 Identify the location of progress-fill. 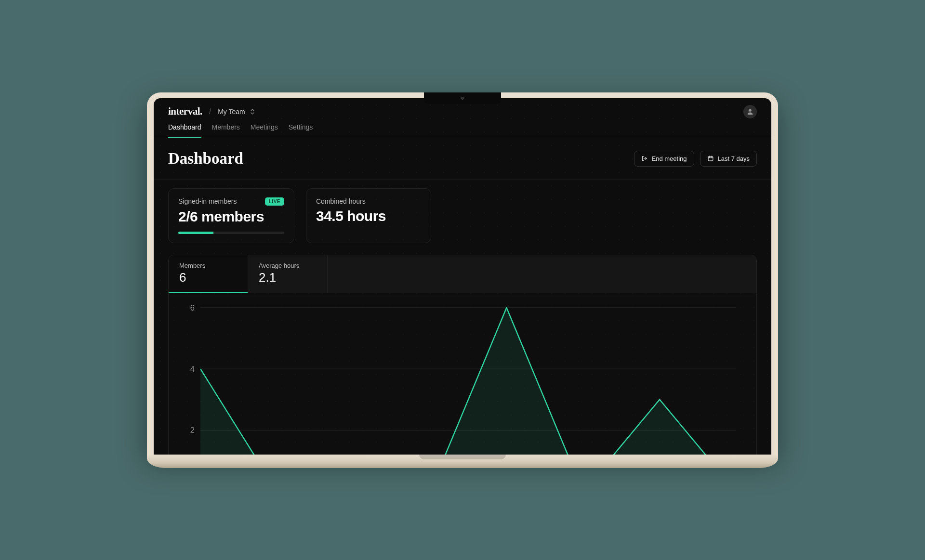
(196, 233).